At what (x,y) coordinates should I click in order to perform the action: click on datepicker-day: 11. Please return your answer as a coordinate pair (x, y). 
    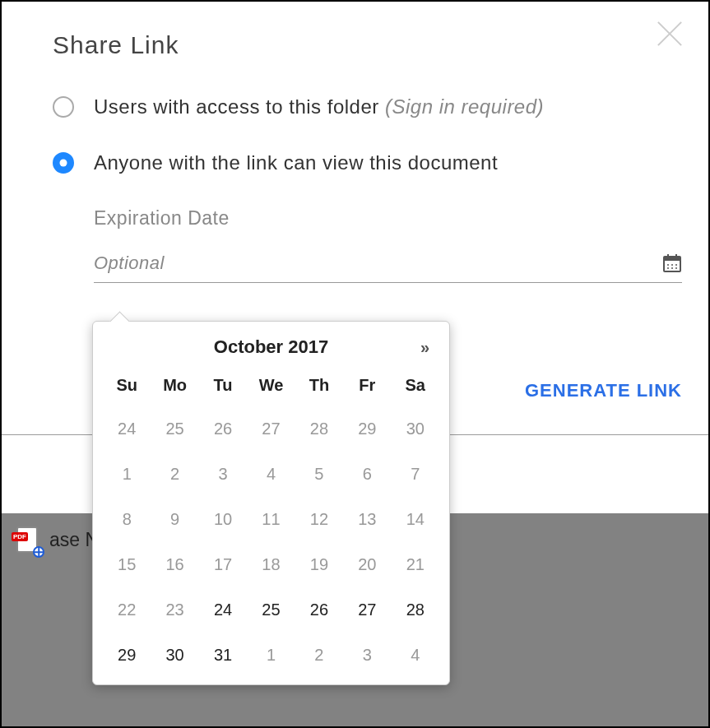
    Looking at the image, I should click on (271, 520).